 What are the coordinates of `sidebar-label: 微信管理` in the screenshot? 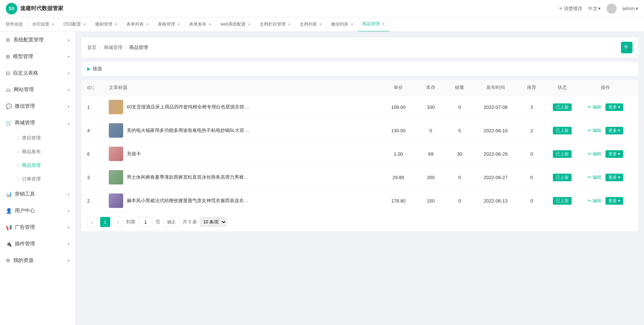 It's located at (25, 106).